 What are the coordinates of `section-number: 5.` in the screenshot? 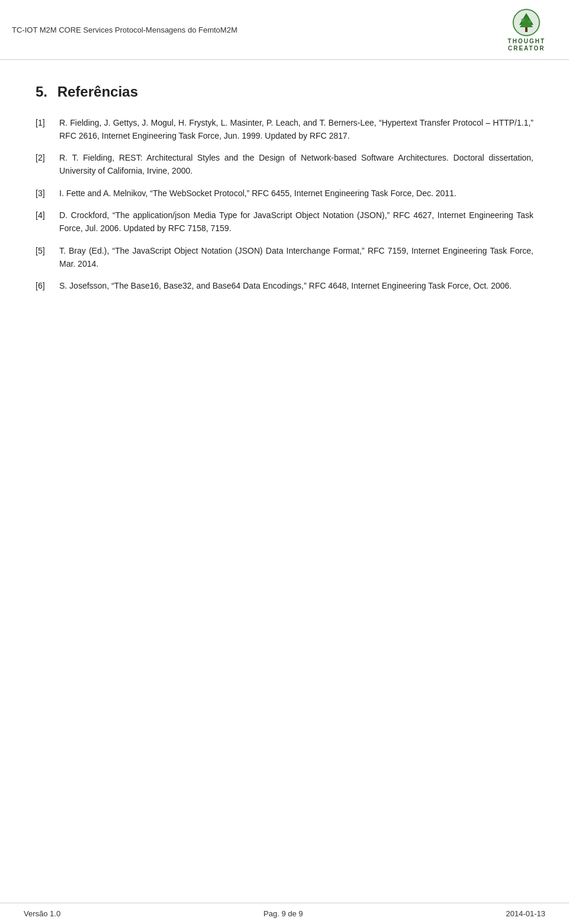 It's located at (41, 91).